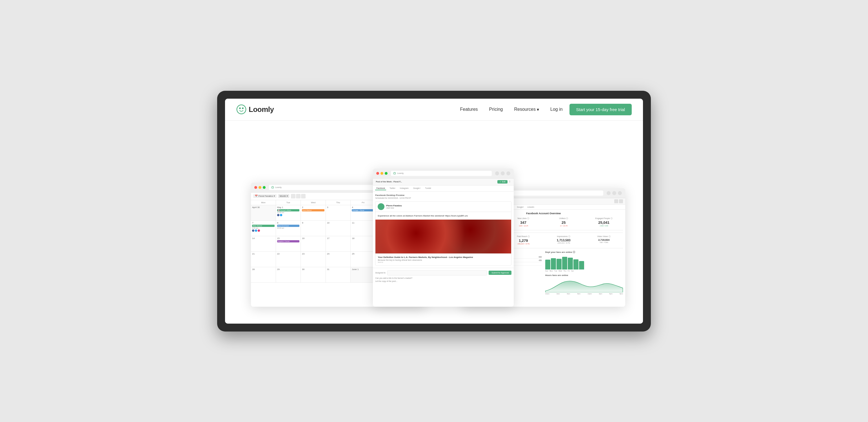 The height and width of the screenshot is (422, 868). What do you see at coordinates (469, 109) in the screenshot?
I see `nav-features: Features` at bounding box center [469, 109].